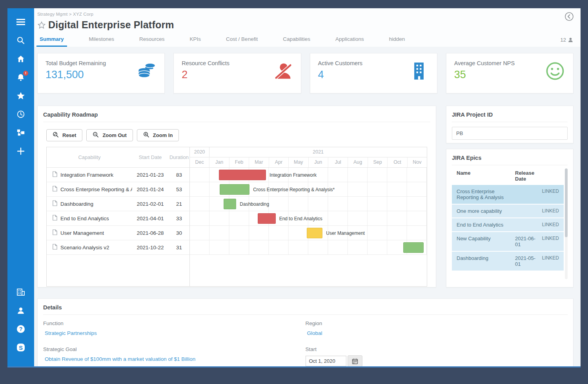 The width and height of the screenshot is (588, 384). What do you see at coordinates (413, 247) in the screenshot?
I see `gantt-bar-scenario-analysis-v2` at bounding box center [413, 247].